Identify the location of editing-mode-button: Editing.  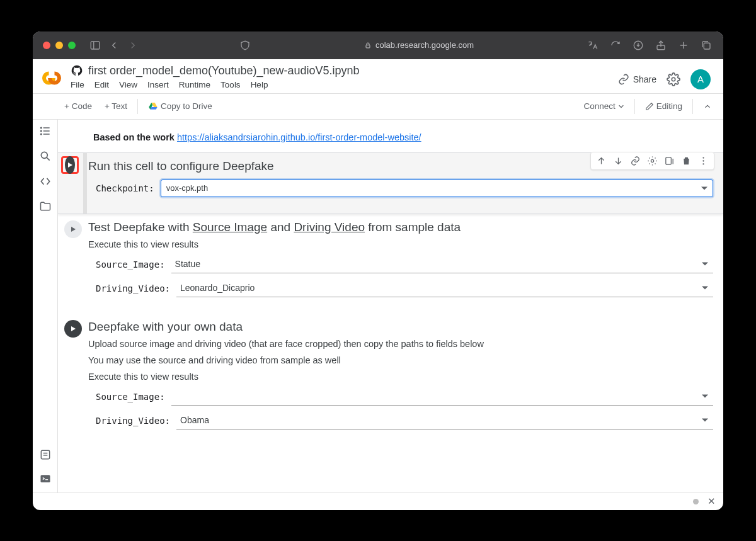
(664, 106).